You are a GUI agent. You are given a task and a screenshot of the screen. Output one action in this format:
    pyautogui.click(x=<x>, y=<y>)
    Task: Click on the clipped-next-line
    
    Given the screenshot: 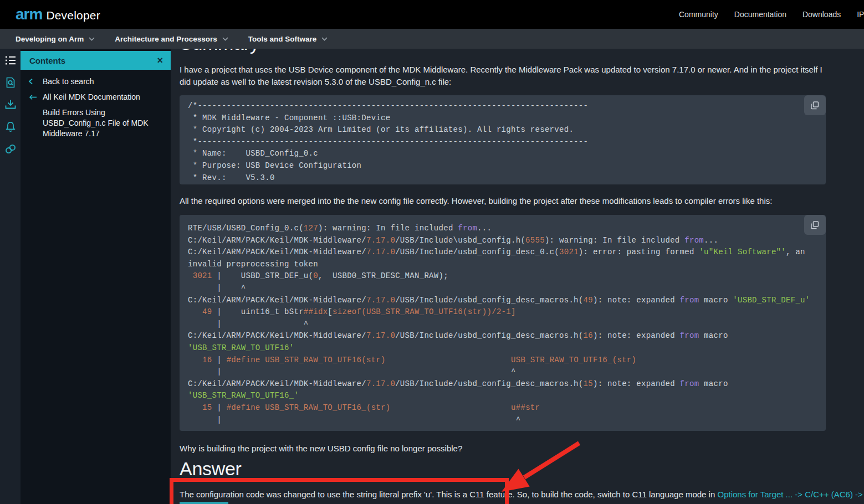 What is the action you would take?
    pyautogui.click(x=204, y=503)
    